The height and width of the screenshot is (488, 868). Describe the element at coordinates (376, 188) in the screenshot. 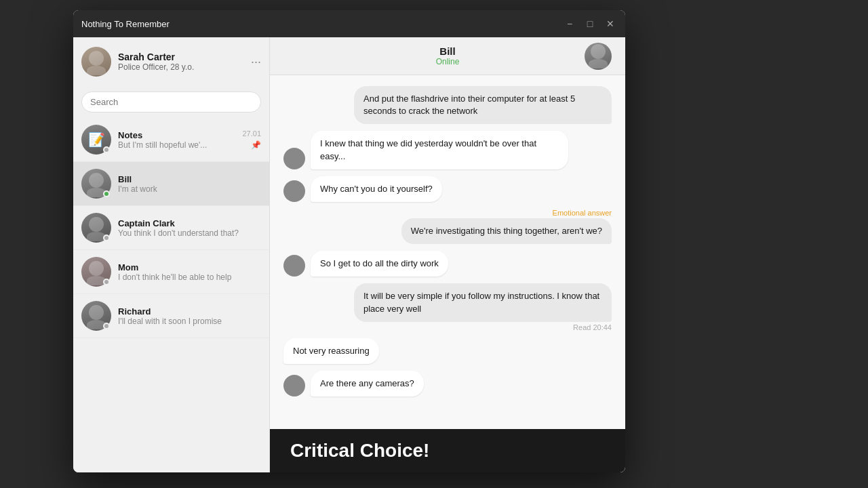

I see `message-text-3: Why can't you do it yourself?` at that location.